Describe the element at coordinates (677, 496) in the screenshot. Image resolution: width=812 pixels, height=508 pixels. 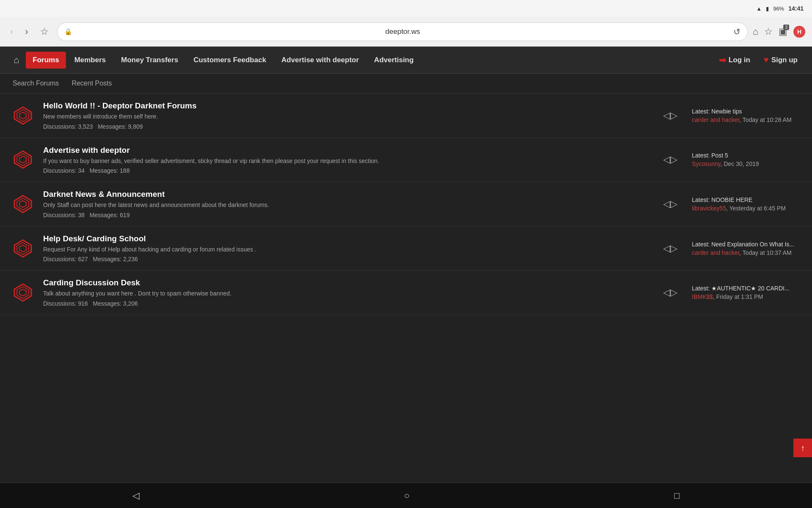
I see `android-recent-button: □` at that location.